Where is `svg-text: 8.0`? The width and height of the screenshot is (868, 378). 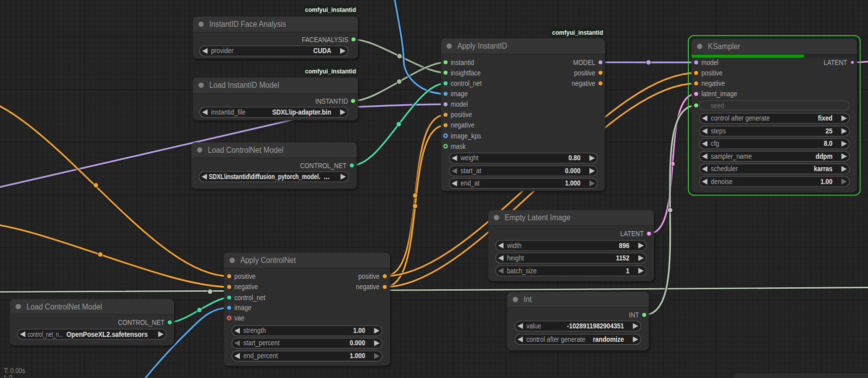 svg-text: 8.0 is located at coordinates (828, 143).